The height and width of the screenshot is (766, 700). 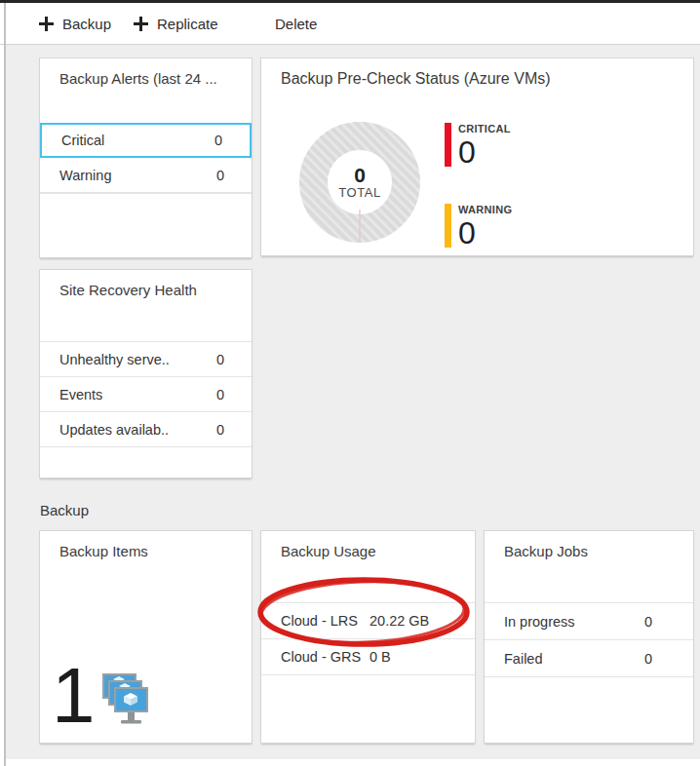 What do you see at coordinates (154, 552) in the screenshot?
I see `tile-title: Backup Items` at bounding box center [154, 552].